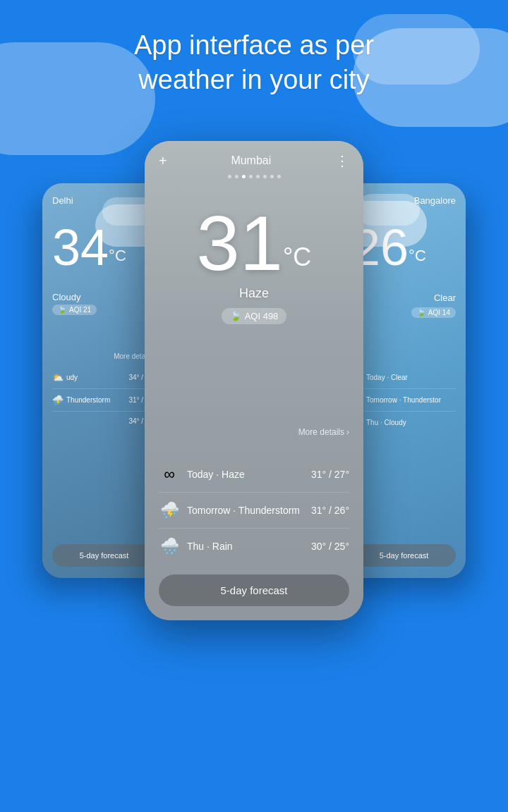  What do you see at coordinates (254, 591) in the screenshot?
I see `center-five-day-button: 5-day forecast` at bounding box center [254, 591].